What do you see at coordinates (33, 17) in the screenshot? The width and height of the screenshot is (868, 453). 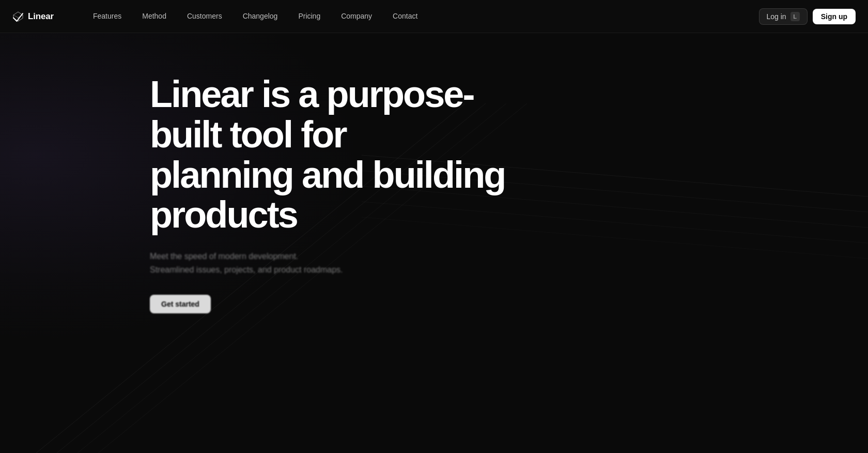 I see `logo-link: Linear` at bounding box center [33, 17].